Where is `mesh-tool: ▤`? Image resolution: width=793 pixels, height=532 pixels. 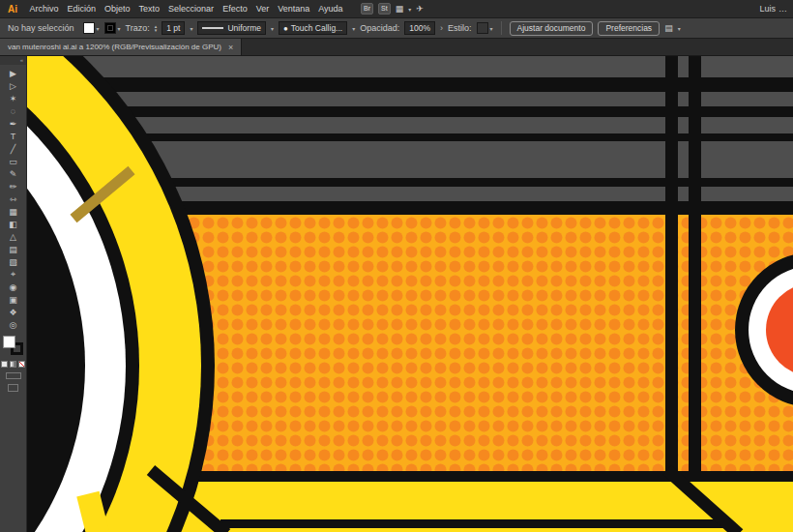
mesh-tool: ▤ is located at coordinates (14, 250).